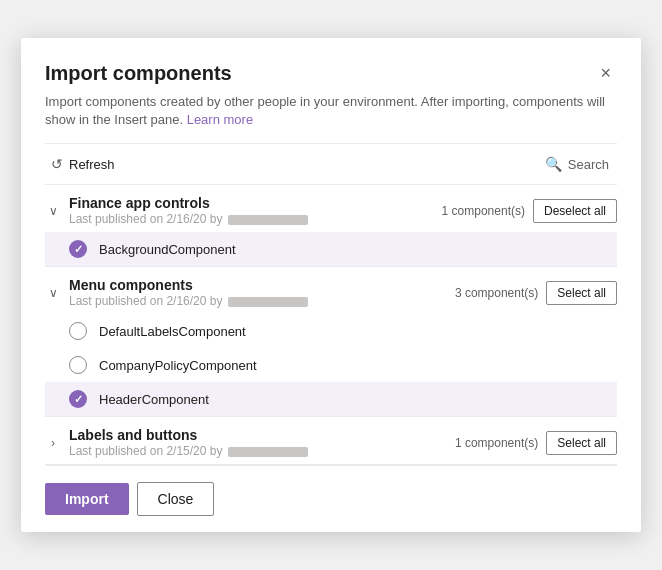 This screenshot has height=570, width=662. Describe the element at coordinates (385, 164) in the screenshot. I see `search-area: 🔍 Search` at that location.